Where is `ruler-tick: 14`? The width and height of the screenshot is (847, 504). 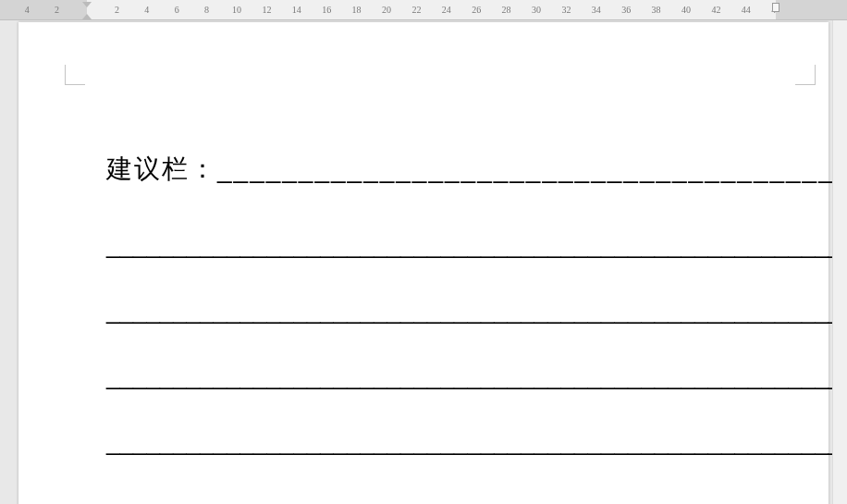
ruler-tick: 14 is located at coordinates (297, 9).